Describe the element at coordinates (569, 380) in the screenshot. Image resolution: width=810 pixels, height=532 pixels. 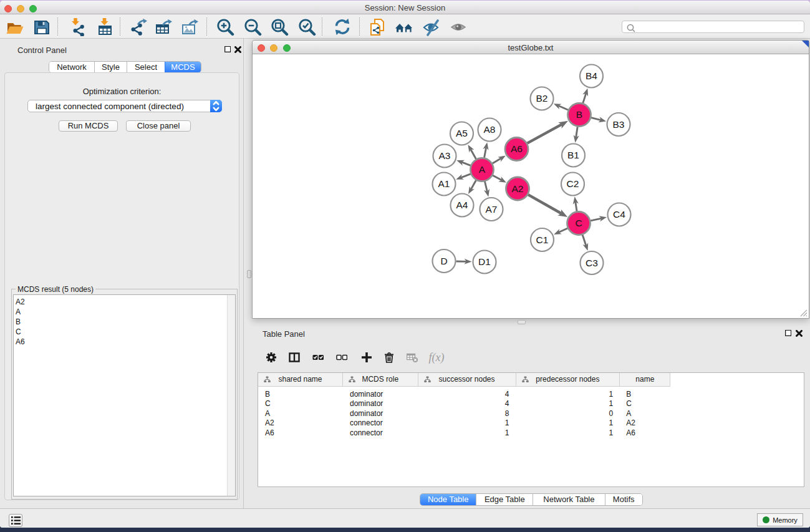
I see `column-header-predecessor-nodes: predecessor nodes` at that location.